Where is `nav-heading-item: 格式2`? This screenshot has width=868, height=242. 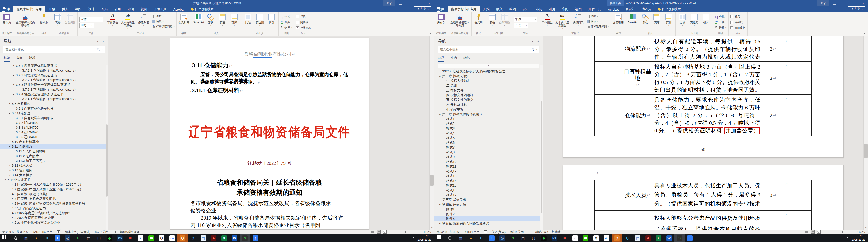
nav-heading-item: 格式2 is located at coordinates (489, 124).